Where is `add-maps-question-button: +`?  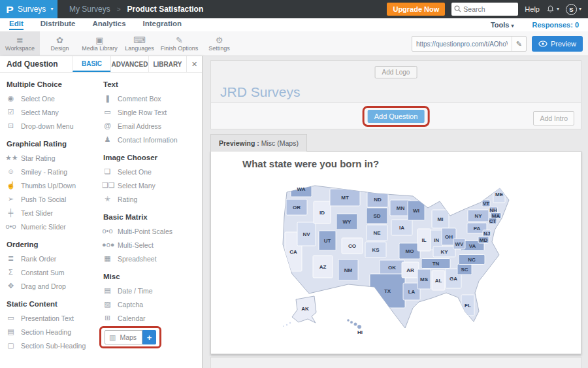 add-maps-question-button: + is located at coordinates (149, 337).